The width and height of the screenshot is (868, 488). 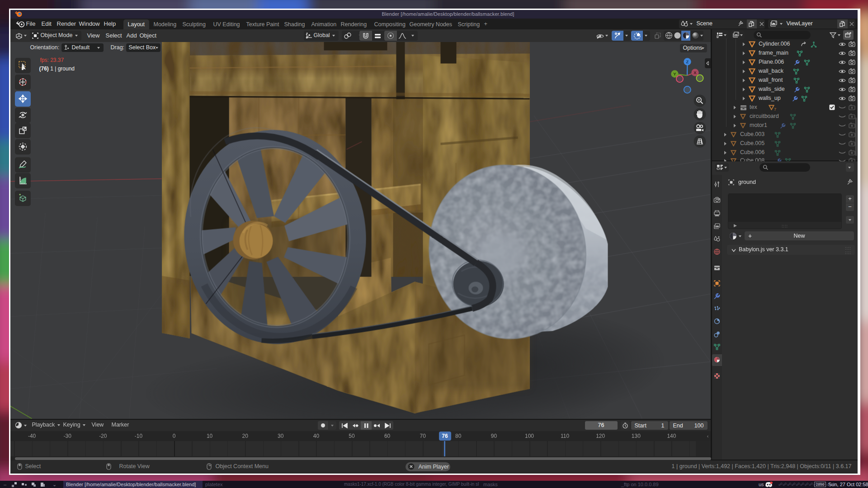 I want to click on svg-text: X, so click(x=695, y=72).